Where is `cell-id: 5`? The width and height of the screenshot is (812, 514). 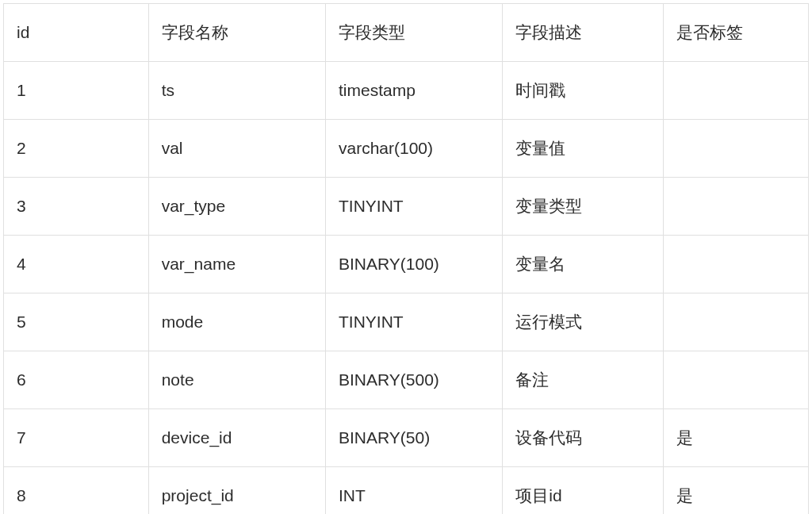 cell-id: 5 is located at coordinates (76, 322).